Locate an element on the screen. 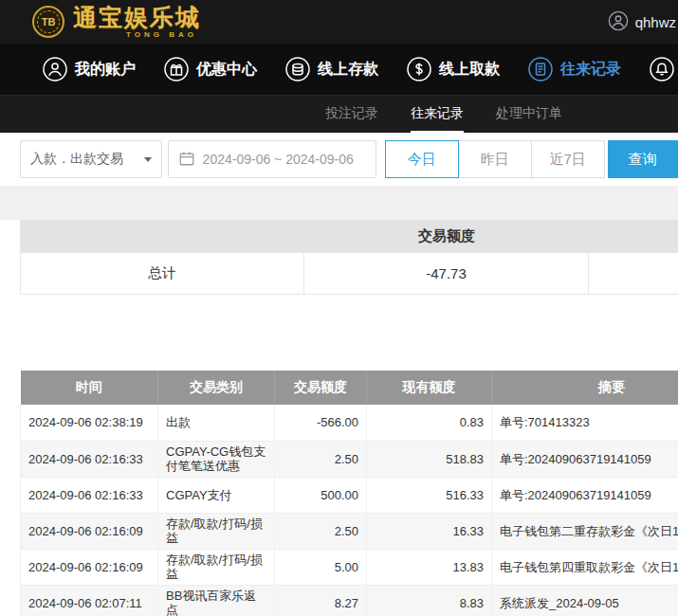 The image size is (678, 616). table-row: 2024-09-06 02:16:33 CGPAY-CG钱包支付笔笔送优惠 2.… is located at coordinates (349, 459).